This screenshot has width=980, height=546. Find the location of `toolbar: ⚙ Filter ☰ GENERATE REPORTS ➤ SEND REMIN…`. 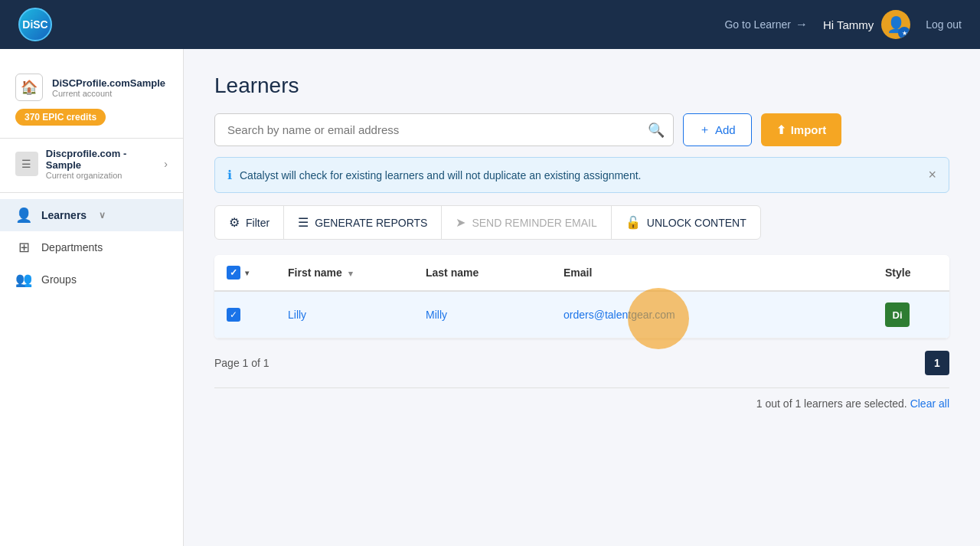

toolbar: ⚙ Filter ☰ GENERATE REPORTS ➤ SEND REMIN… is located at coordinates (488, 222).